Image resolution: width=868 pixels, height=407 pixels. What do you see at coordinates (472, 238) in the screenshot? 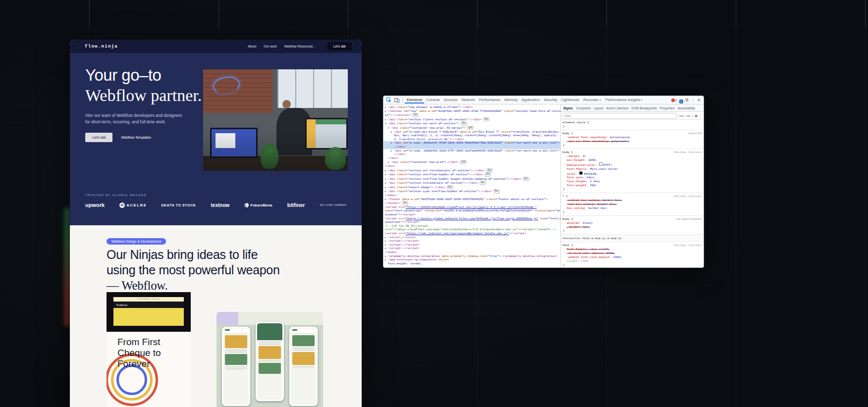
I see `dom-tree-row: ▶<style>…</style>` at bounding box center [472, 238].